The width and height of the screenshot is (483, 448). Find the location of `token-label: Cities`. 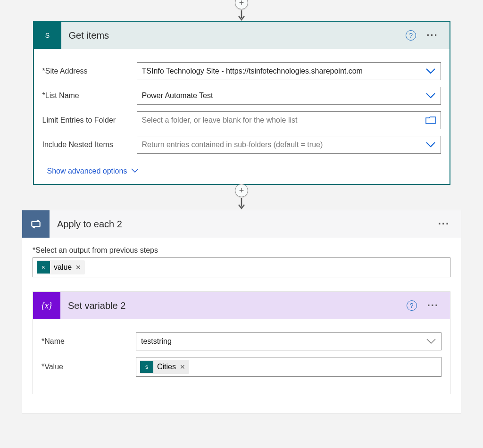

token-label: Cities is located at coordinates (167, 367).